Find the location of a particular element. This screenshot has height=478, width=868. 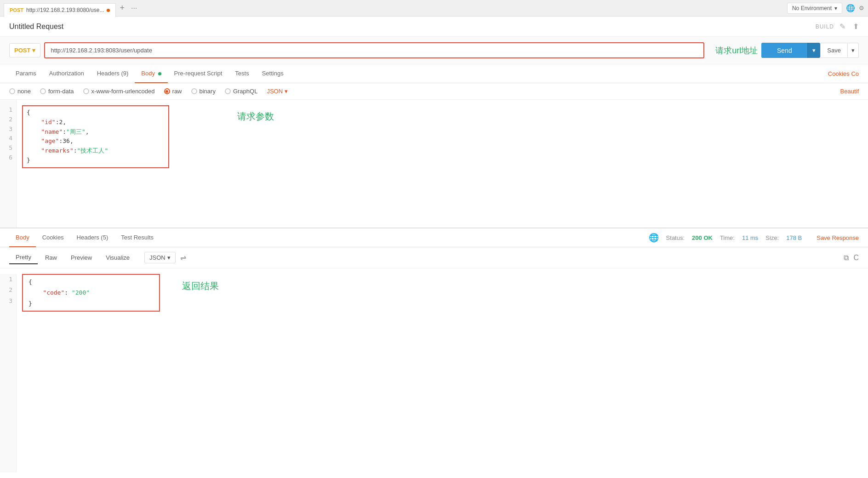

send-save-group: Send ▾ Save ▾ is located at coordinates (810, 51).